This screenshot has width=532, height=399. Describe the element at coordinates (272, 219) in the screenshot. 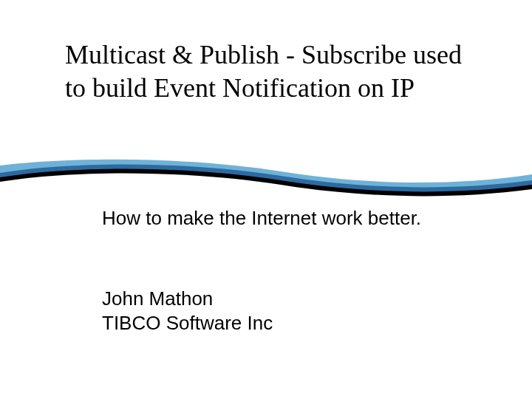

I see `slide-subtitle: How to make the Internet work better.` at that location.